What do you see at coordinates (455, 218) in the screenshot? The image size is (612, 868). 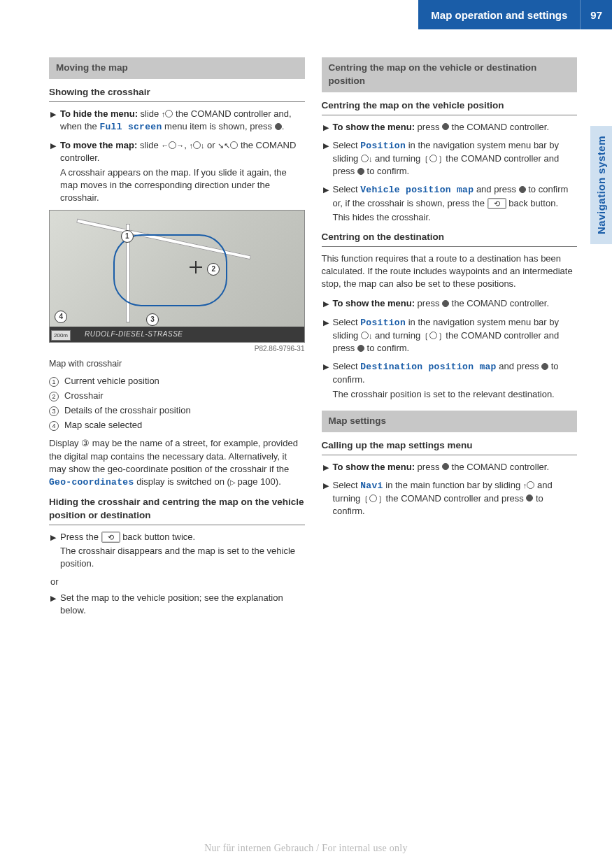 I see `step-follow-text: This hides the crosshair.` at bounding box center [455, 218].